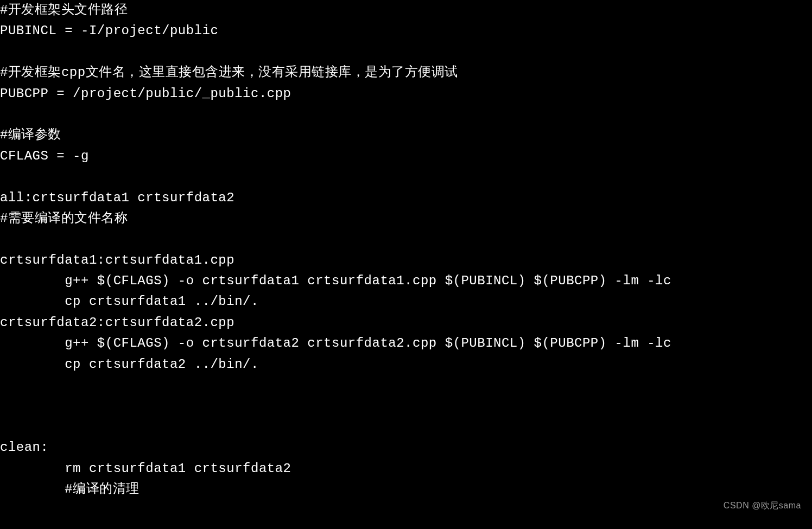 The height and width of the screenshot is (529, 812). Describe the element at coordinates (406, 73) in the screenshot. I see `code-line: #开发框架cpp文件名，这里直接包含进来，没有采用链接库，是为了方便调试` at that location.